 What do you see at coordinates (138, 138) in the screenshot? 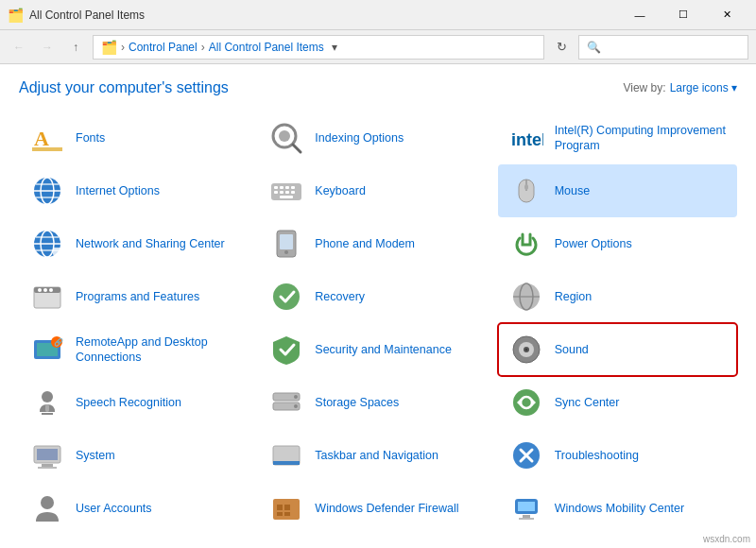
I see `grid-item-fonts: AFonts` at bounding box center [138, 138].